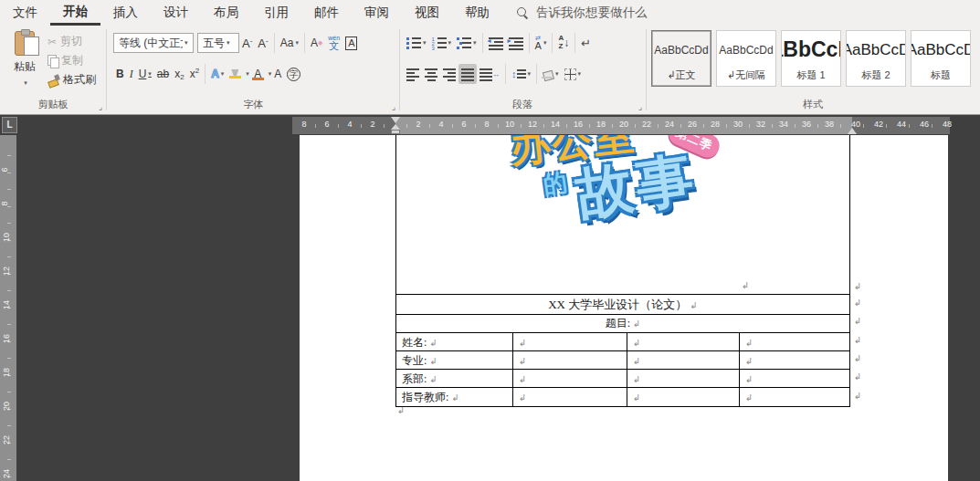 This screenshot has height=481, width=980. What do you see at coordinates (175, 13) in the screenshot?
I see `tab-设计: 设计` at bounding box center [175, 13].